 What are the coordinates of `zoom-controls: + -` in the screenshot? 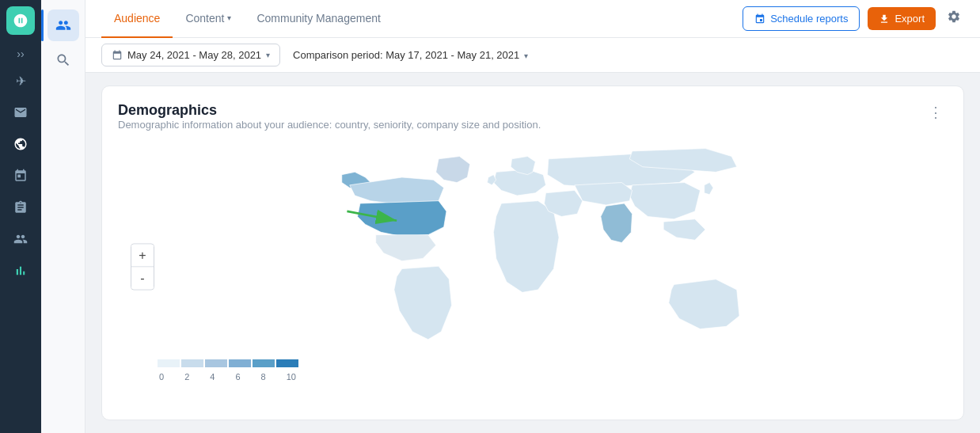 It's located at (142, 266).